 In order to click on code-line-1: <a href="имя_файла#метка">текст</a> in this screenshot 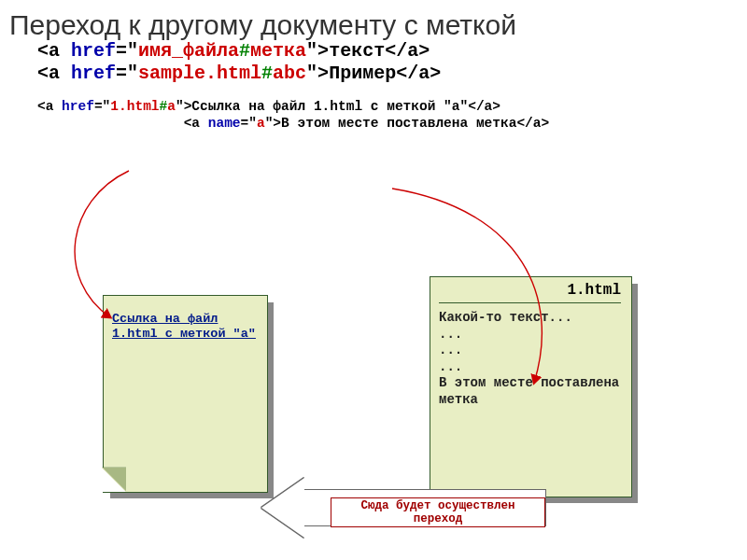, I will do `click(392, 51)`.